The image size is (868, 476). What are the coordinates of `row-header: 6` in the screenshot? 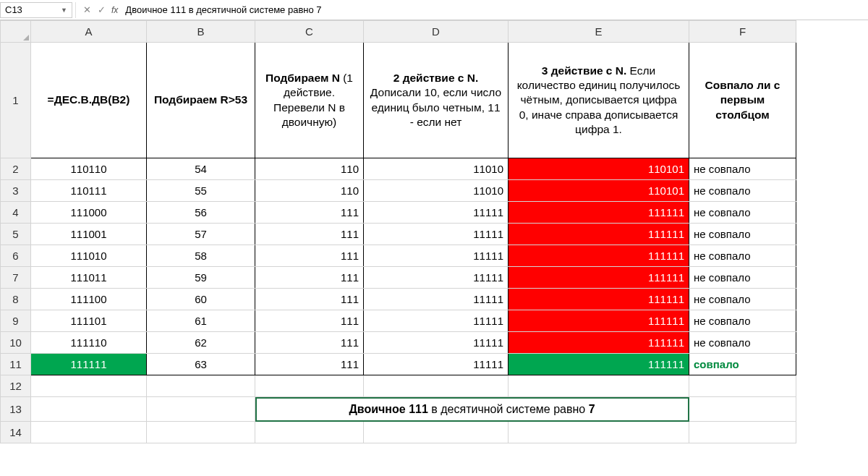 It's located at (16, 256).